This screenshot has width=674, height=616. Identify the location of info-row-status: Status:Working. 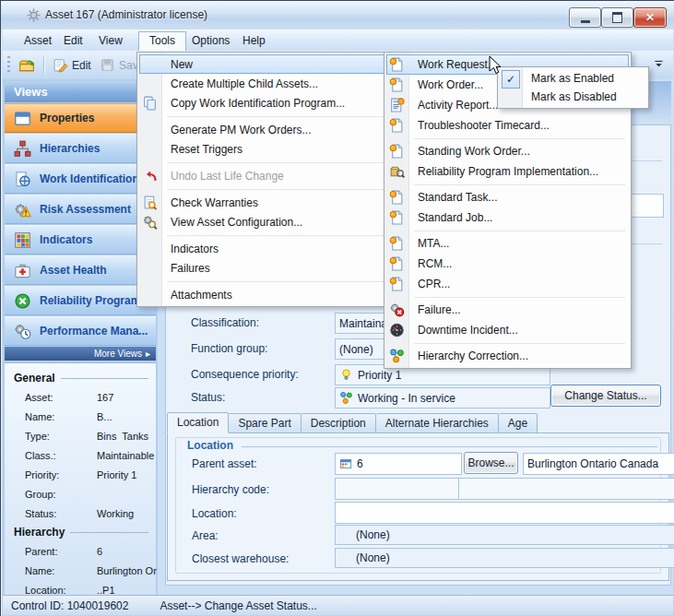
(80, 513).